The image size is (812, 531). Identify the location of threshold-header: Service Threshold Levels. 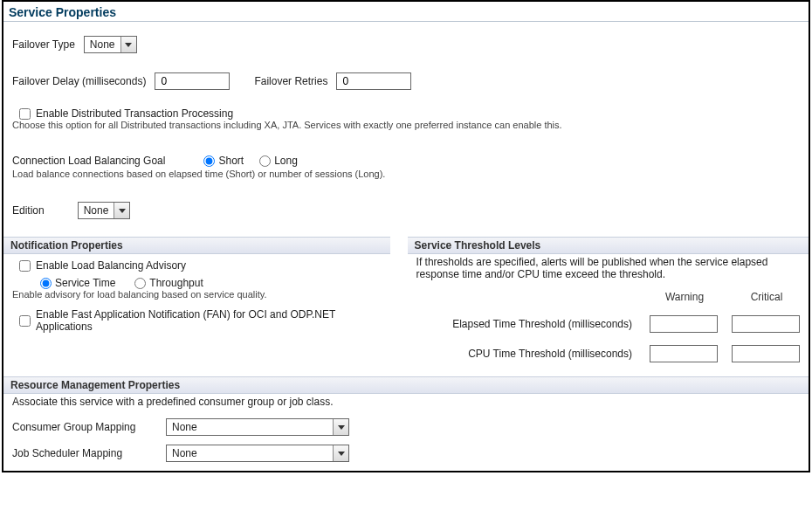
(608, 245).